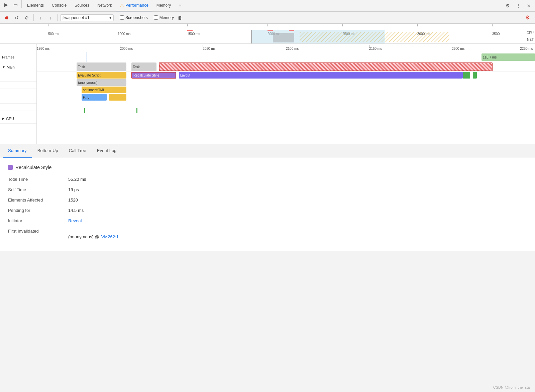 The width and height of the screenshot is (535, 392). I want to click on layout-block: Layout, so click(321, 75).